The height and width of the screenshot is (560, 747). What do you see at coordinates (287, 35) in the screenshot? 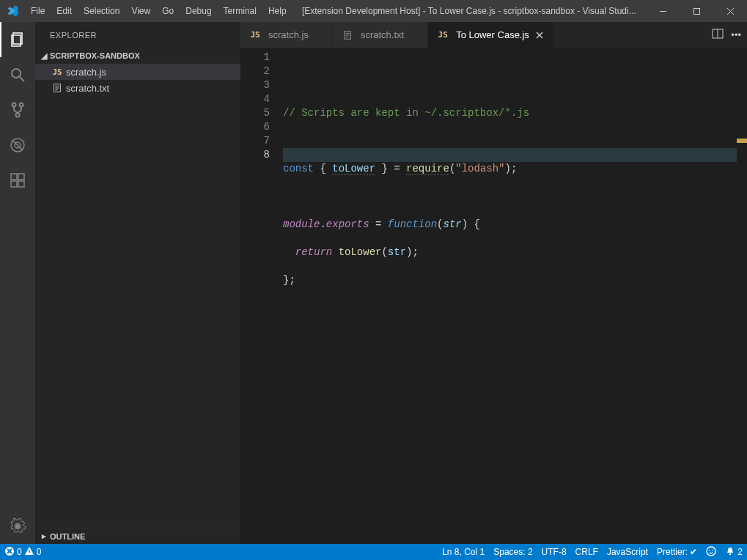
I see `tab-scratch-js: JS scratch.js` at bounding box center [287, 35].